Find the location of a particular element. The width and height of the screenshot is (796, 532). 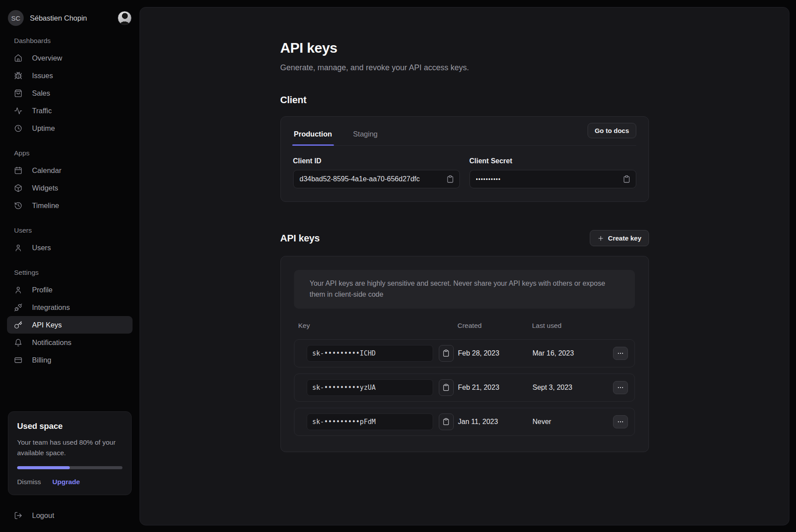

created-date: Feb 28, 2023 is located at coordinates (495, 353).